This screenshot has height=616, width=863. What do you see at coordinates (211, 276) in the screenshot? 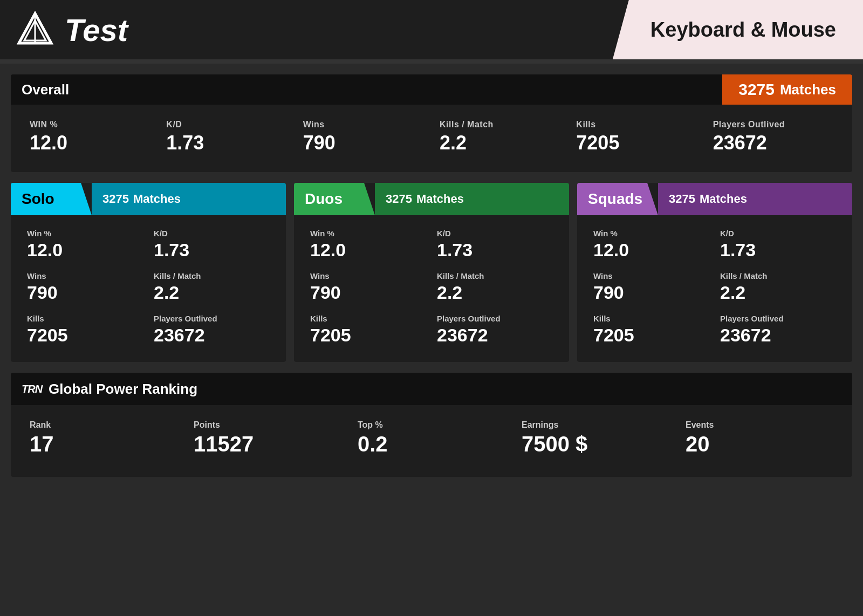
I see `solo-stat-label-3: Kills / Match` at bounding box center [211, 276].